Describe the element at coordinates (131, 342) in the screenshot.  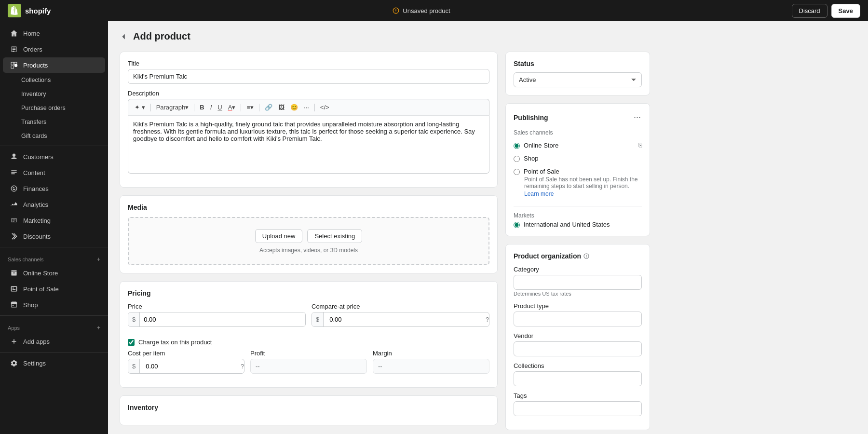
I see `charge-tax-checkbox` at that location.